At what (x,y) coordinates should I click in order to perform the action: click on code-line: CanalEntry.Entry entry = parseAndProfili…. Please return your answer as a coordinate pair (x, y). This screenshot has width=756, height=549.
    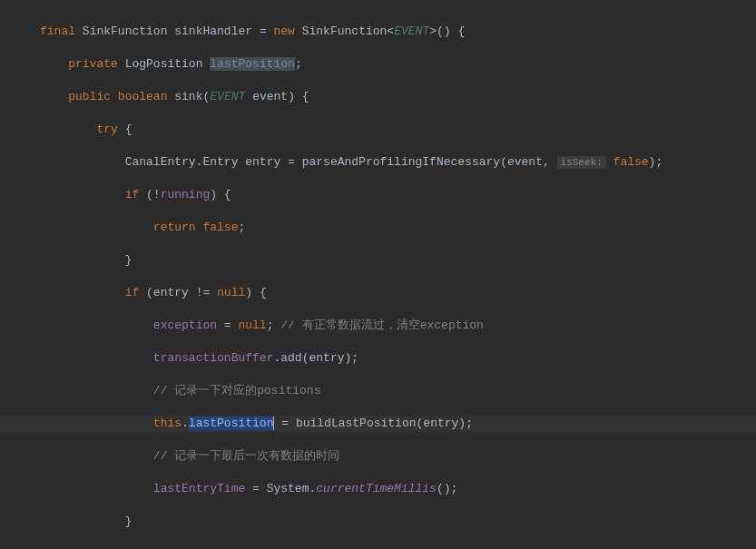
    Looking at the image, I should click on (378, 162).